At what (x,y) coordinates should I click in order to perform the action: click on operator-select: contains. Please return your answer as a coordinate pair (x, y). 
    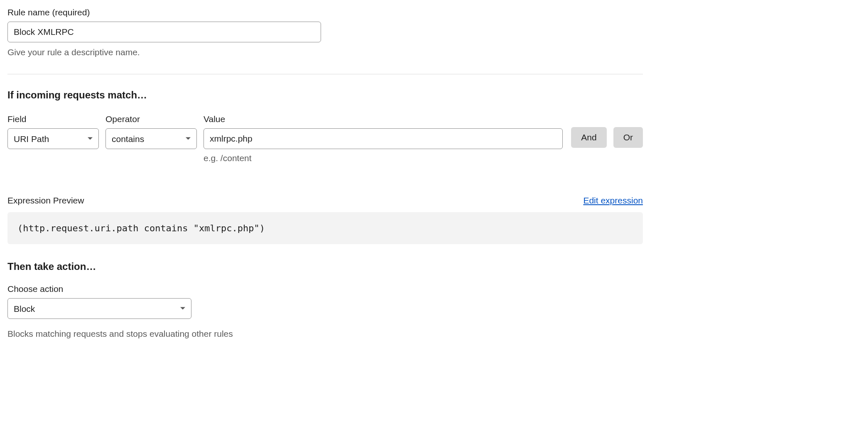
    Looking at the image, I should click on (151, 139).